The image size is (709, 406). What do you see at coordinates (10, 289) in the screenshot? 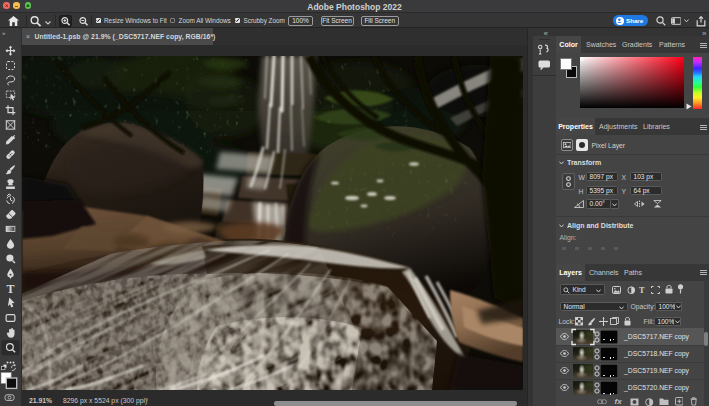
I see `svg-text: T` at bounding box center [10, 289].